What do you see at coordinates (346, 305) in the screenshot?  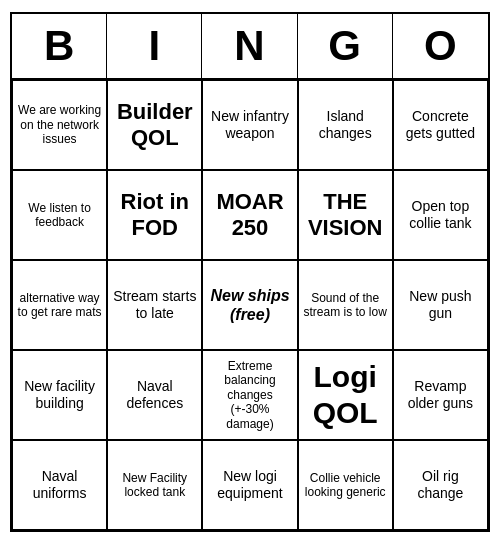 I see `bingo-cell-13: Sound of the stream is to low` at bounding box center [346, 305].